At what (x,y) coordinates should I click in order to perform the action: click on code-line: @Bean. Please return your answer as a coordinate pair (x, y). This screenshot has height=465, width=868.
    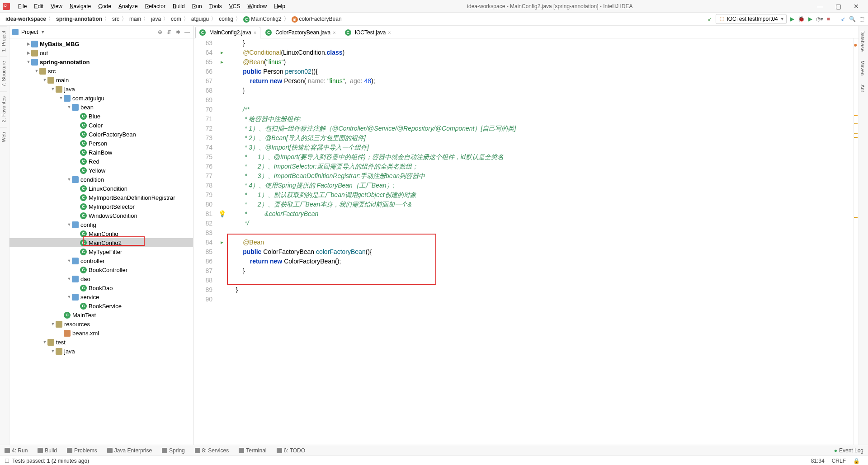
    Looking at the image, I should click on (541, 242).